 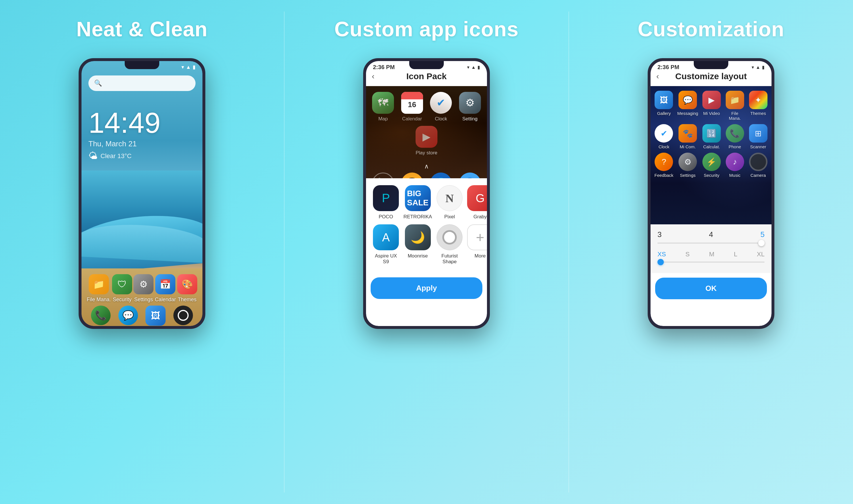 What do you see at coordinates (758, 113) in the screenshot?
I see `p3-themes-label: Themes` at bounding box center [758, 113].